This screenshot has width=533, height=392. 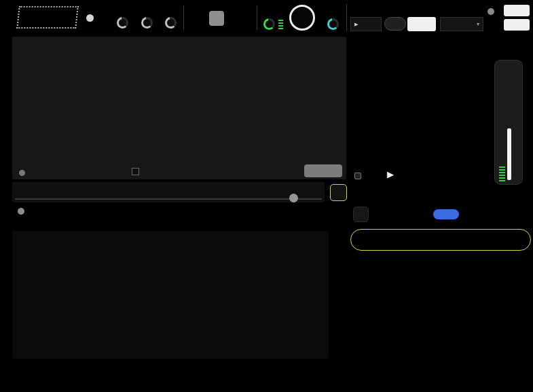 I want to click on load-button, so click(x=323, y=171).